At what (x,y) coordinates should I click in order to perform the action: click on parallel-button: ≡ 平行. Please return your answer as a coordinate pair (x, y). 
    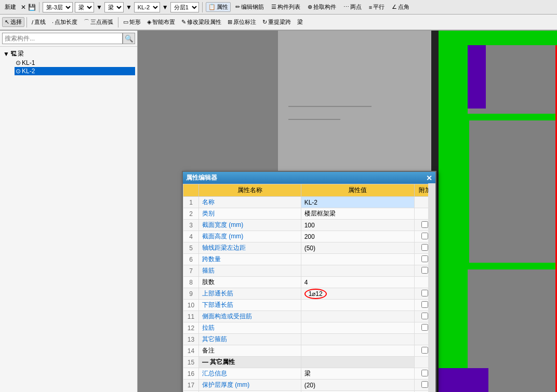
    Looking at the image, I should click on (377, 7).